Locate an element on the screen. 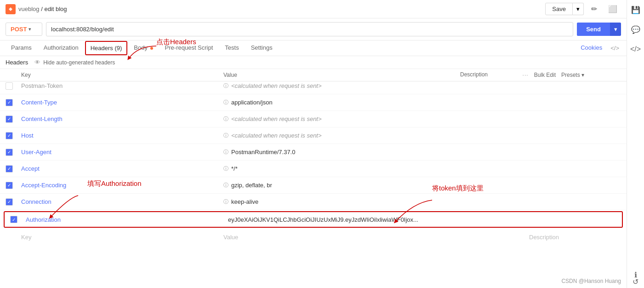 Image resolution: width=644 pixels, height=288 pixels. tab-pre-request: Pre-request Script is located at coordinates (189, 48).